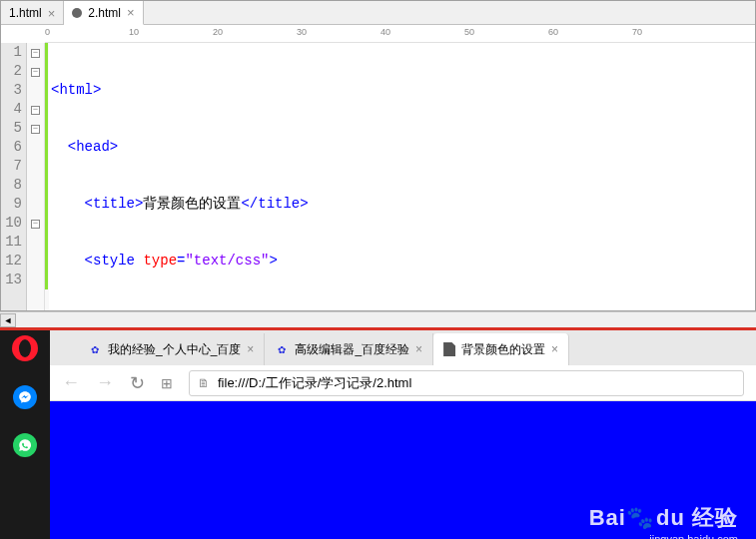 Image resolution: width=756 pixels, height=539 pixels. What do you see at coordinates (503, 349) in the screenshot?
I see `tab-label: 背景颜色的设置` at bounding box center [503, 349].